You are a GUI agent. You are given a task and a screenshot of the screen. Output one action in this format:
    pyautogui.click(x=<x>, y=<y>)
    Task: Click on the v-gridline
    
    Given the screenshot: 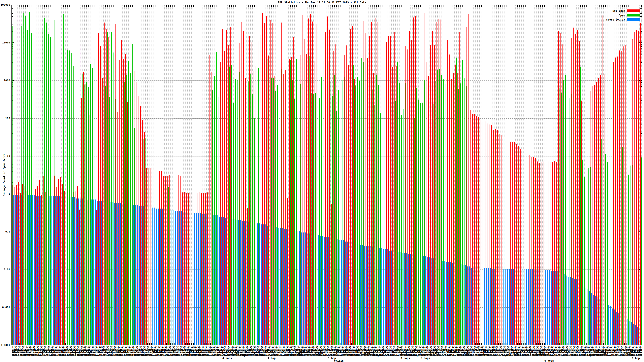 What is the action you would take?
    pyautogui.click(x=599, y=175)
    